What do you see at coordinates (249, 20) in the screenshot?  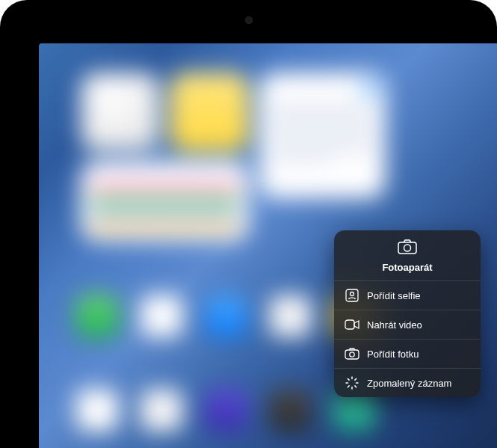 I see `device-camera` at bounding box center [249, 20].